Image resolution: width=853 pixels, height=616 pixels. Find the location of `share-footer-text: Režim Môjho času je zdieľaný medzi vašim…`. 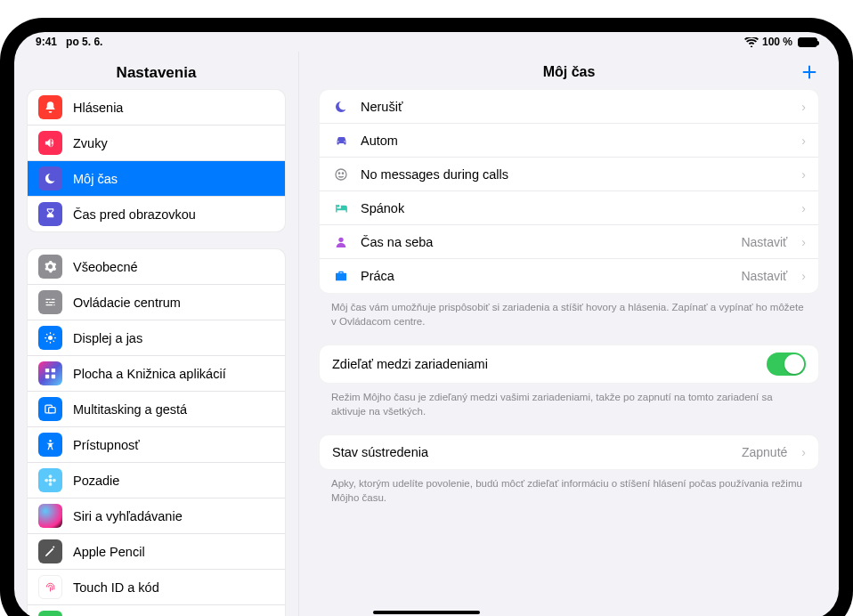

share-footer-text: Režim Môjho času je zdieľaný medzi vašim… is located at coordinates (569, 409).